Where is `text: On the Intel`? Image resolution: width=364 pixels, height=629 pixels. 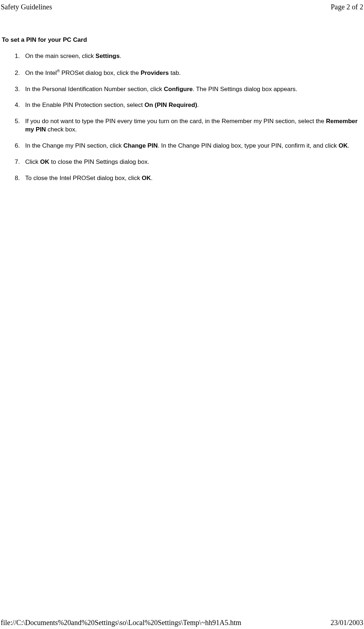 text: On the Intel is located at coordinates (41, 73).